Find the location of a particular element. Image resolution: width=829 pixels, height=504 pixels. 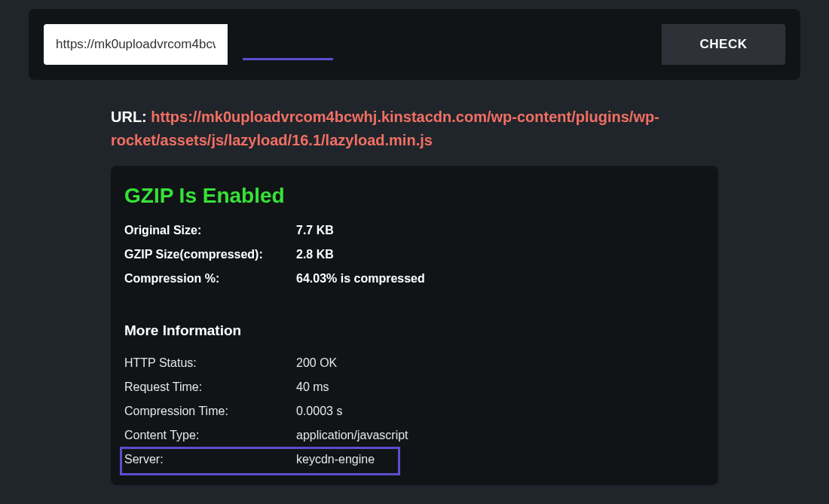

result-url-value: https://mk0uploadvrcom4bcwhj.kinstacdn.c… is located at coordinates (385, 128).